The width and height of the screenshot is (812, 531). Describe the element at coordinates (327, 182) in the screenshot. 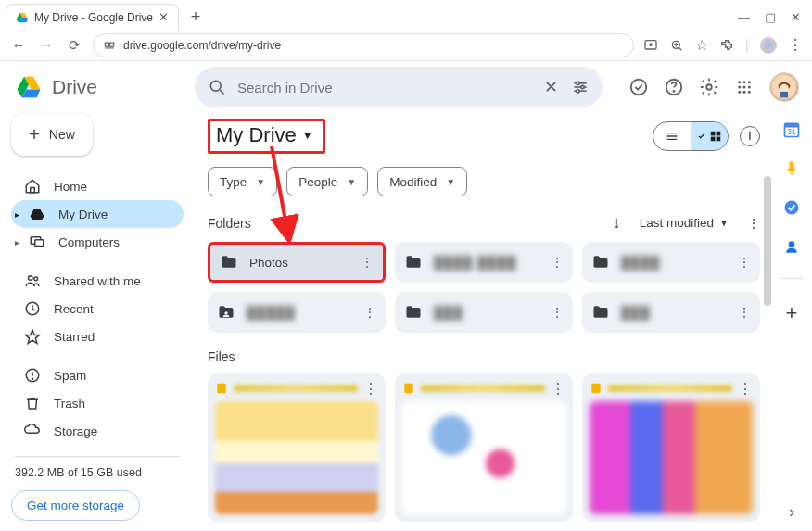

I see `filter-chip-people: People▼` at that location.